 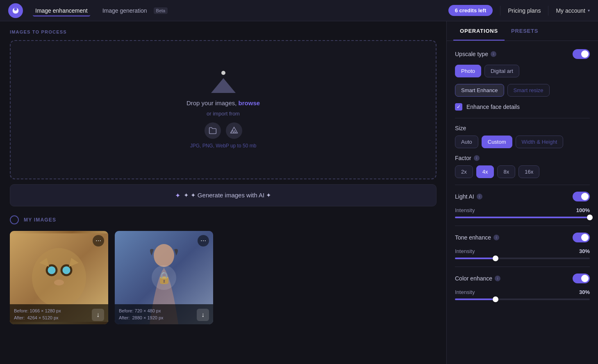 I want to click on tab-presets: PRESETS, so click(x=525, y=31).